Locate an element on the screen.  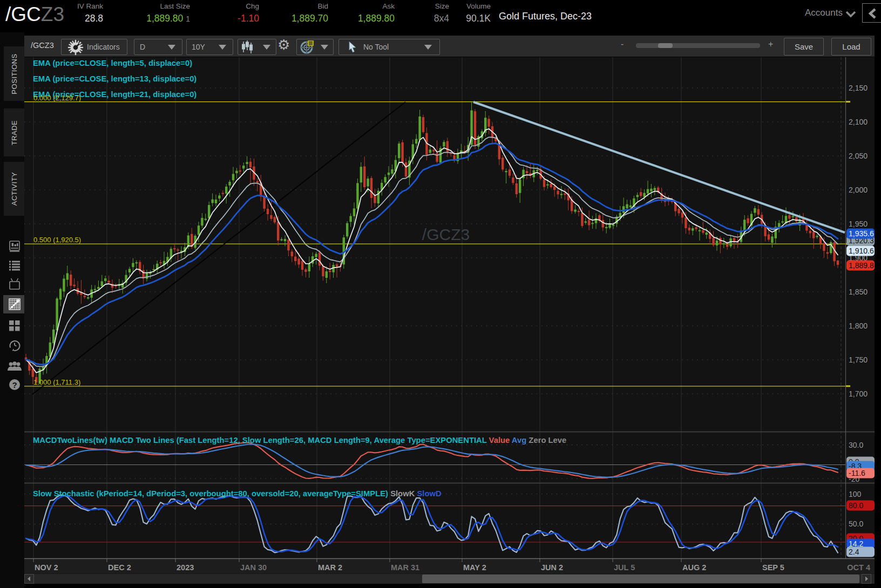
svg-text:EMA (price=CLOSE, length=5, di: EMA (price=CLOSE, length=5, displace=0) is located at coordinates (112, 63).